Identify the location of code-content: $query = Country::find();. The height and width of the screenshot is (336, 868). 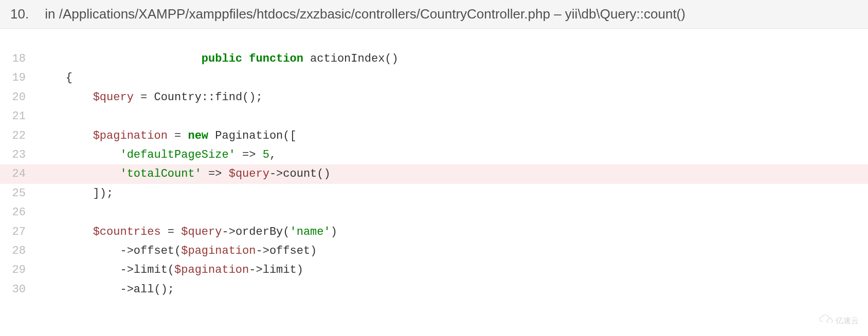
(151, 98).